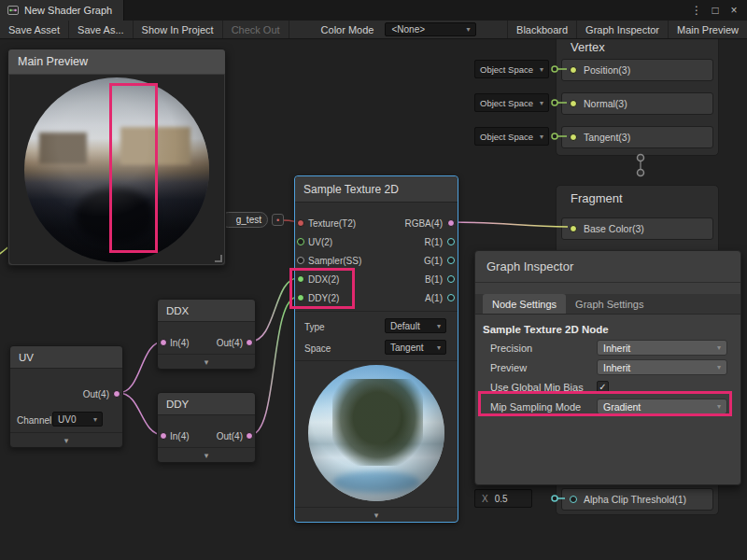 The width and height of the screenshot is (747, 560). Describe the element at coordinates (117, 157) in the screenshot. I see `main-preview-panel: Main Preview` at that location.